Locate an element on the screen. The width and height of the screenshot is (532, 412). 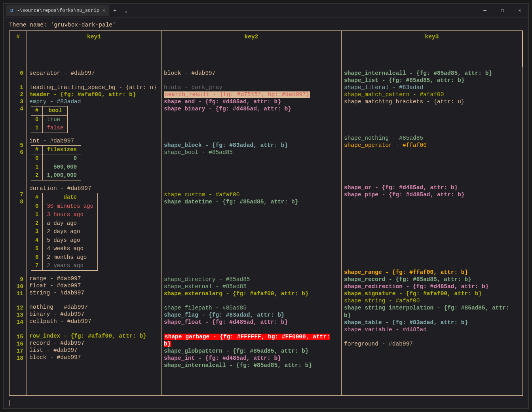
idx-1: 1 is located at coordinates (17, 87).